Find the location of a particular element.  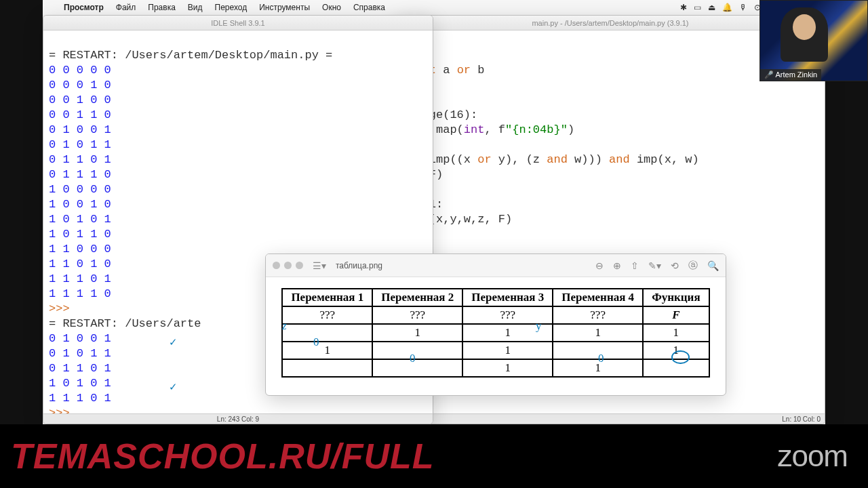

col-header: Переменная 3 is located at coordinates (507, 298).